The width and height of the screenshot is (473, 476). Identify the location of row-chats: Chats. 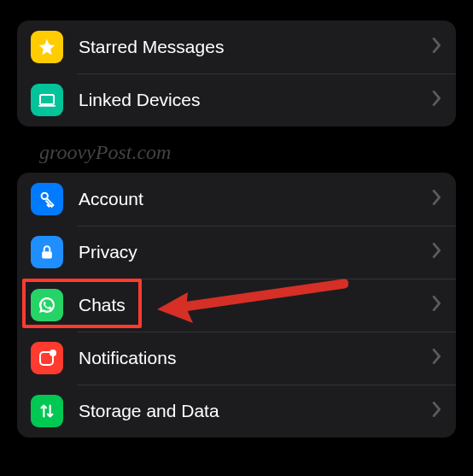
(236, 305).